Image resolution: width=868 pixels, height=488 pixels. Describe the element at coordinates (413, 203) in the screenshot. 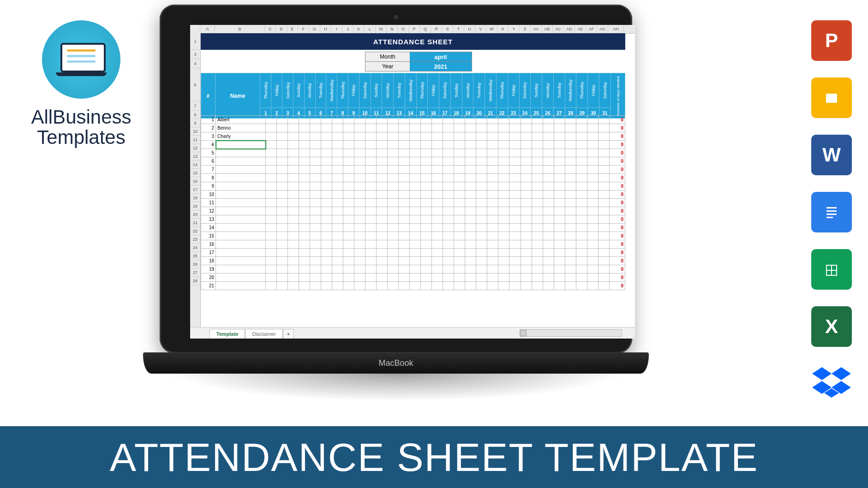

I see `table-row: 11 0` at that location.